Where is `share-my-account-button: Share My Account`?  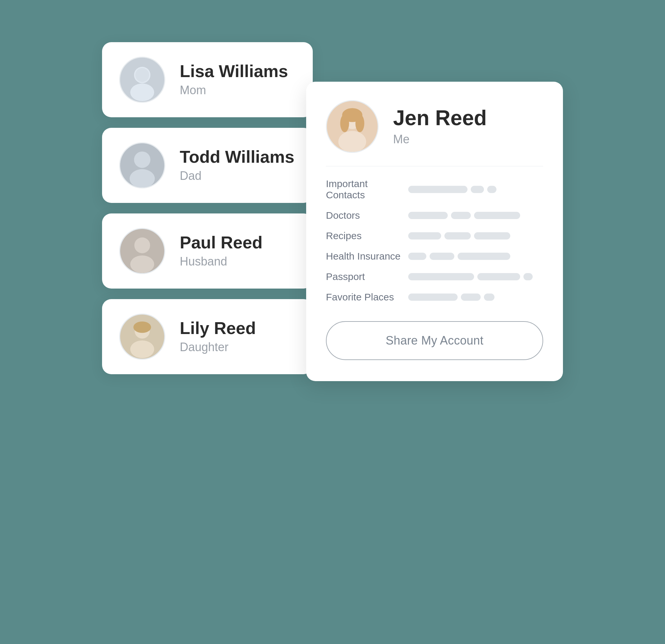
share-my-account-button: Share My Account is located at coordinates (435, 341).